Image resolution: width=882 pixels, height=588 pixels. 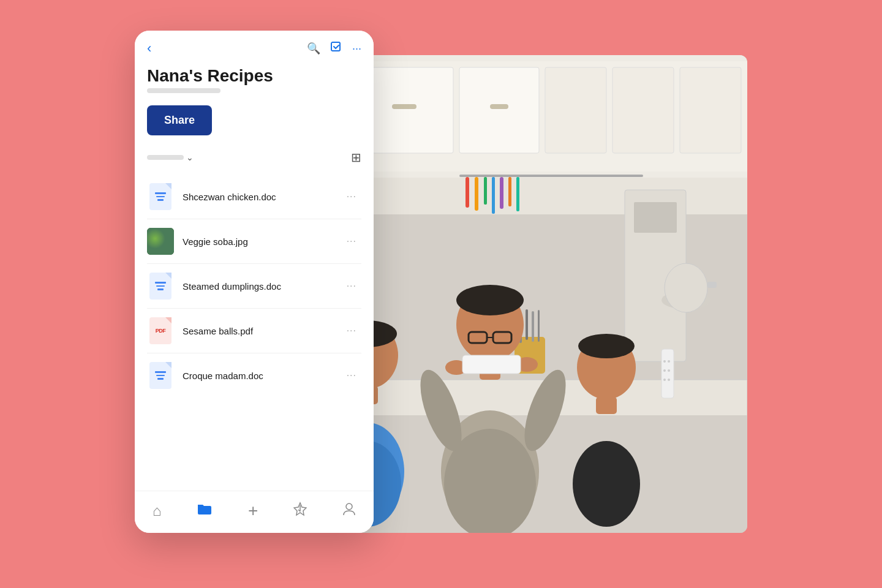 What do you see at coordinates (254, 160) in the screenshot?
I see `sort-bar: ⌄ ⊞` at bounding box center [254, 160].